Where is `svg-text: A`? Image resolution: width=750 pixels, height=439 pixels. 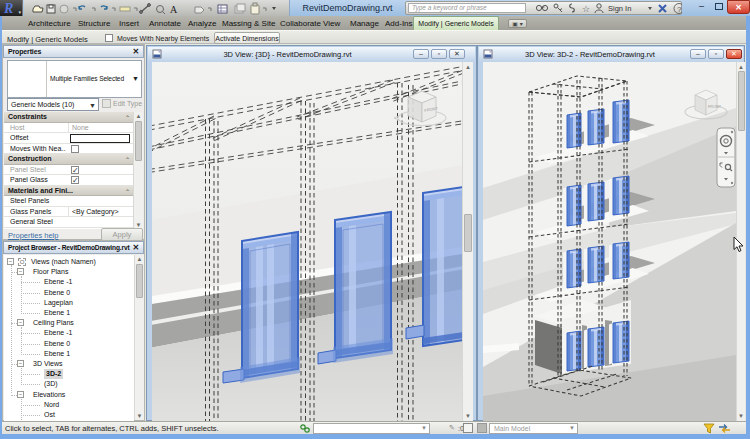 svg-text: A is located at coordinates (174, 10).